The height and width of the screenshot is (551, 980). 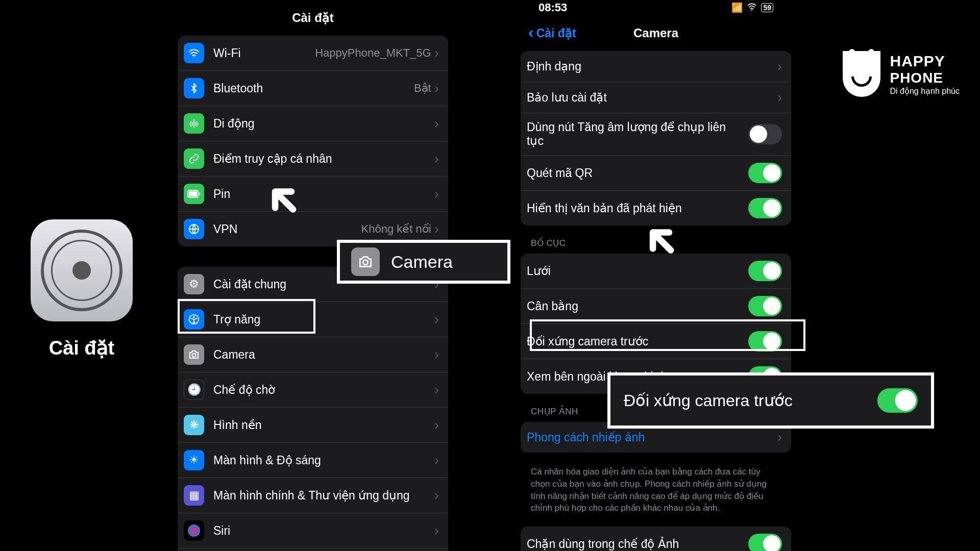 What do you see at coordinates (925, 78) in the screenshot?
I see `brand-line2: PHONE` at bounding box center [925, 78].